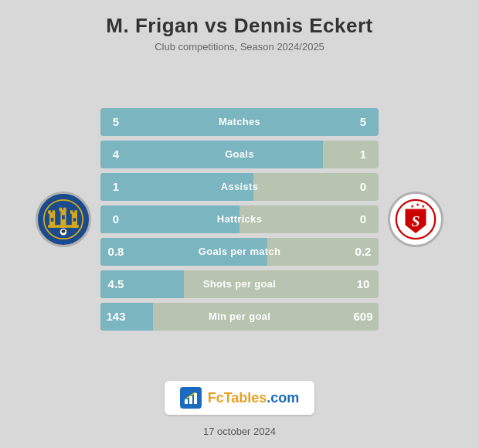 The image size is (479, 448). I want to click on stat-left-value-4: 0.8, so click(116, 252).